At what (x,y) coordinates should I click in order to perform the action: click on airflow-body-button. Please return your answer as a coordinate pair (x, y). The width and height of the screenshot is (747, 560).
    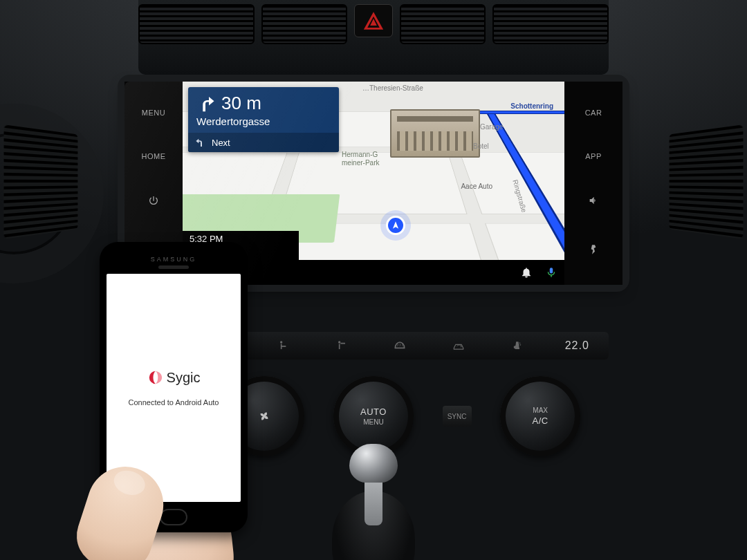
    Looking at the image, I should click on (284, 346).